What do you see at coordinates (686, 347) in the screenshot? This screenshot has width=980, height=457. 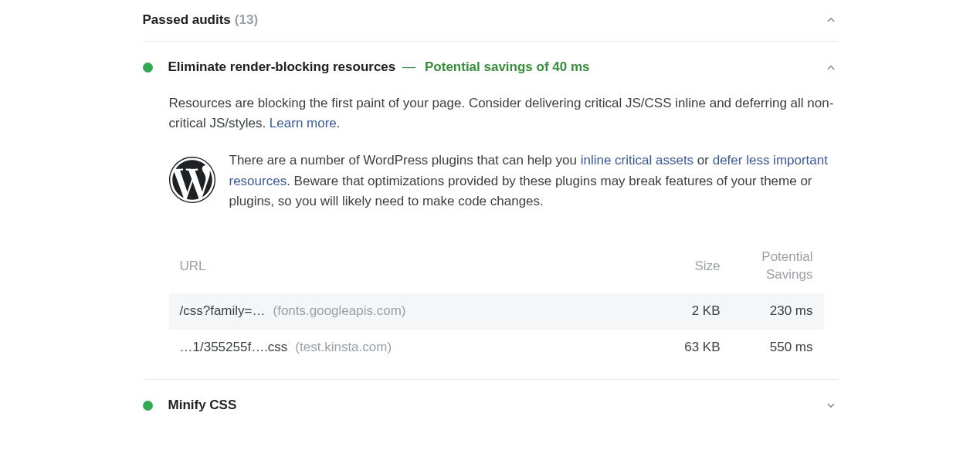 I see `resource-size: 63 KB` at bounding box center [686, 347].